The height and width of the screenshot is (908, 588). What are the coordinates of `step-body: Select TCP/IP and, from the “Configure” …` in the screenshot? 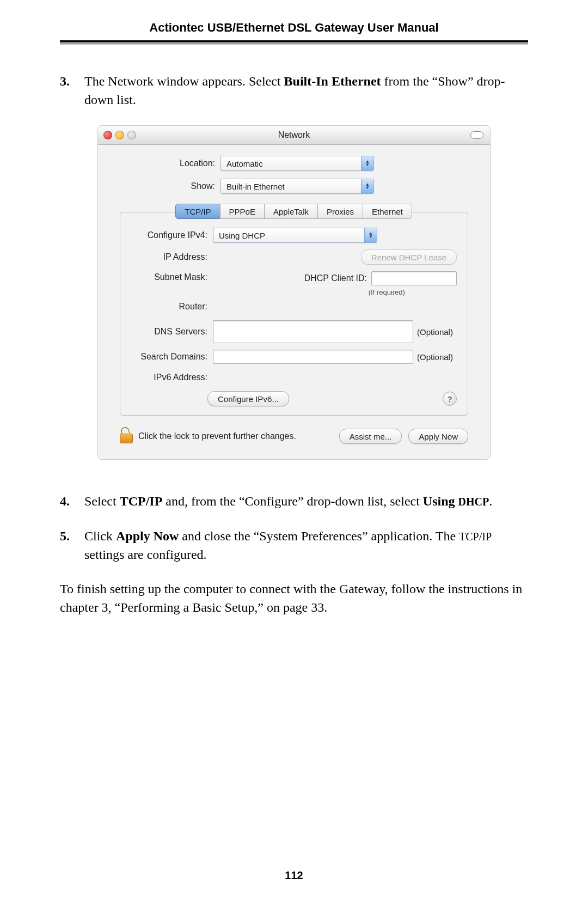 It's located at (306, 502).